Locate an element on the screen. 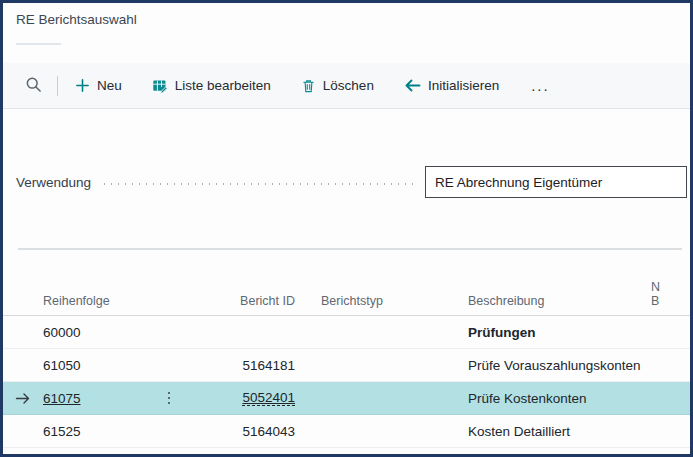  verwendung-label: Verwendung is located at coordinates (54, 182).